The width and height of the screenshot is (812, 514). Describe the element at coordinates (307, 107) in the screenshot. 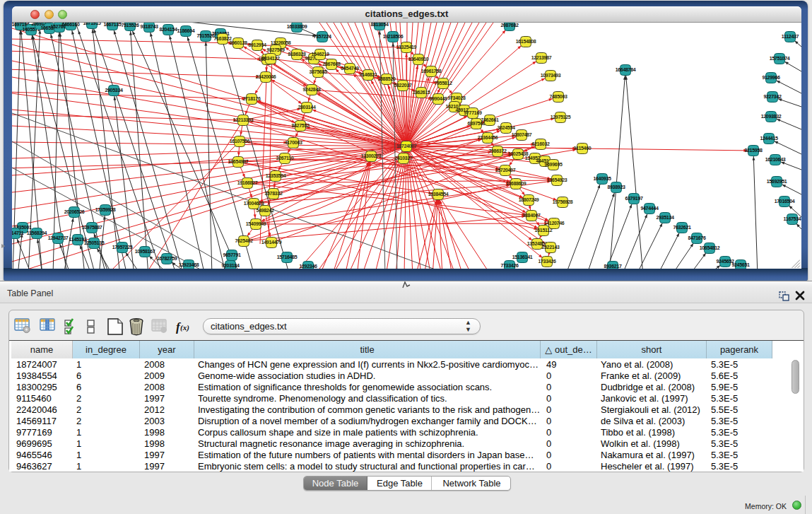

I see `svg-text: 2803144` at that location.